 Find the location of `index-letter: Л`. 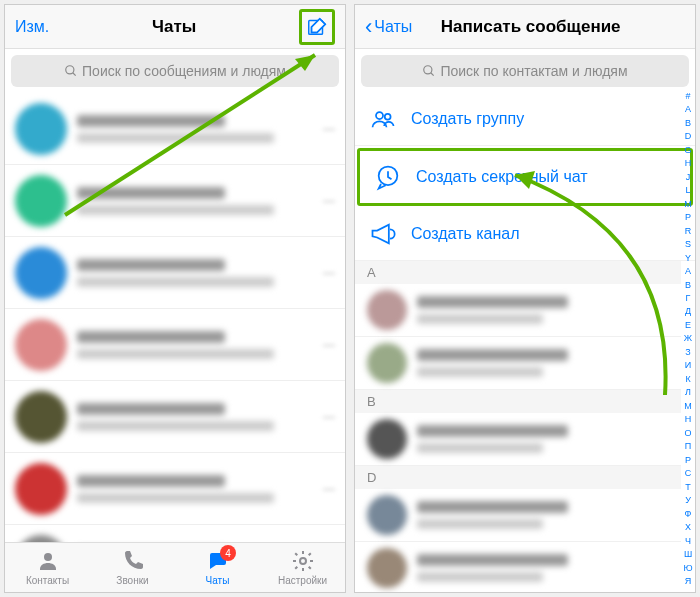

index-letter: Л is located at coordinates (688, 392).